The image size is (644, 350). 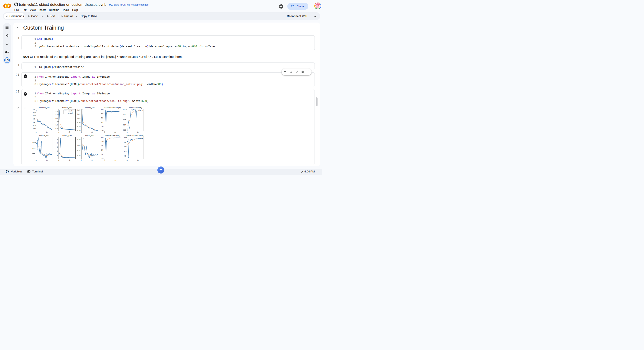 What do you see at coordinates (67, 108) in the screenshot?
I see `svg-text: train/cls_loss` at bounding box center [67, 108].